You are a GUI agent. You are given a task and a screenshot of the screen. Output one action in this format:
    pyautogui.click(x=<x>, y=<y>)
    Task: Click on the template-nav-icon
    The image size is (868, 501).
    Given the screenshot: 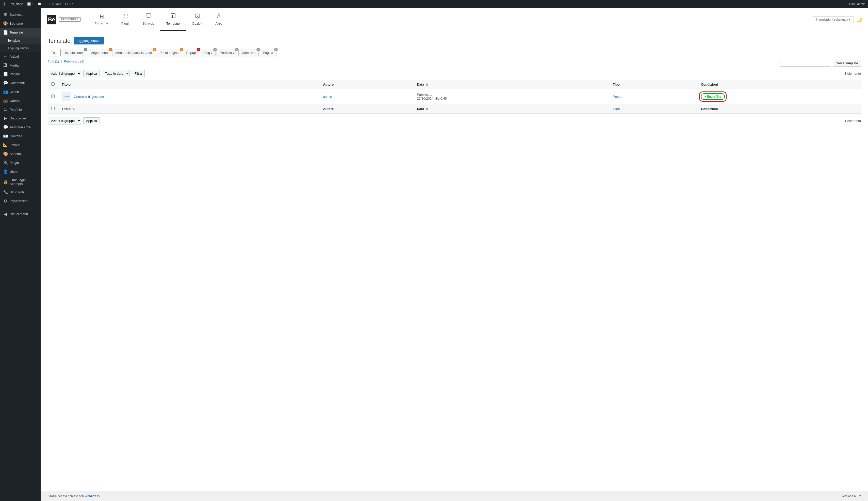 What is the action you would take?
    pyautogui.click(x=173, y=17)
    